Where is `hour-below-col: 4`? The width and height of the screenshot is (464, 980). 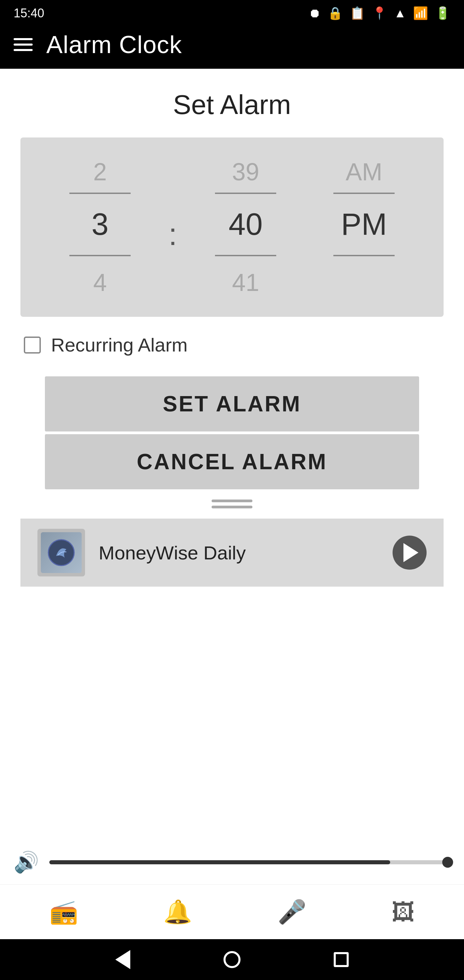 hour-below-col: 4 is located at coordinates (100, 282).